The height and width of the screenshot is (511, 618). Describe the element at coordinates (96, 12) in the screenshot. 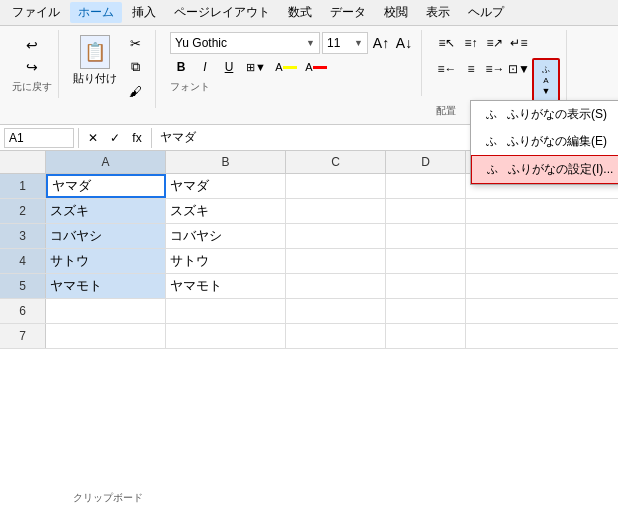

I see `menu-home: ホーム` at that location.